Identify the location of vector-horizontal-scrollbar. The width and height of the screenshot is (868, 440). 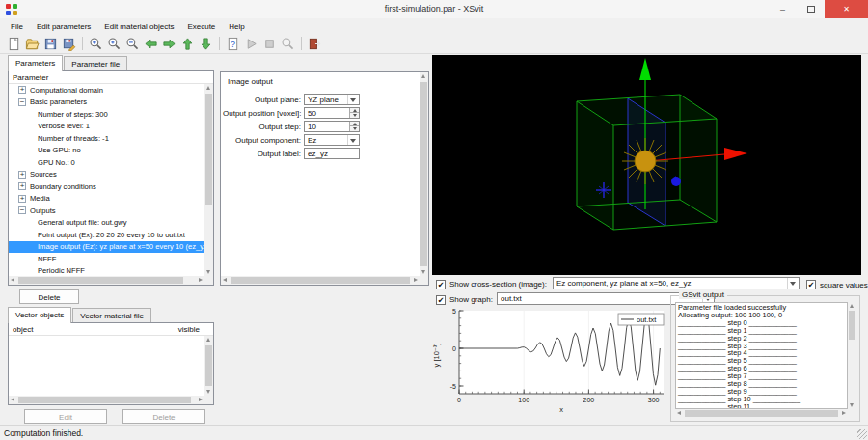
(106, 399).